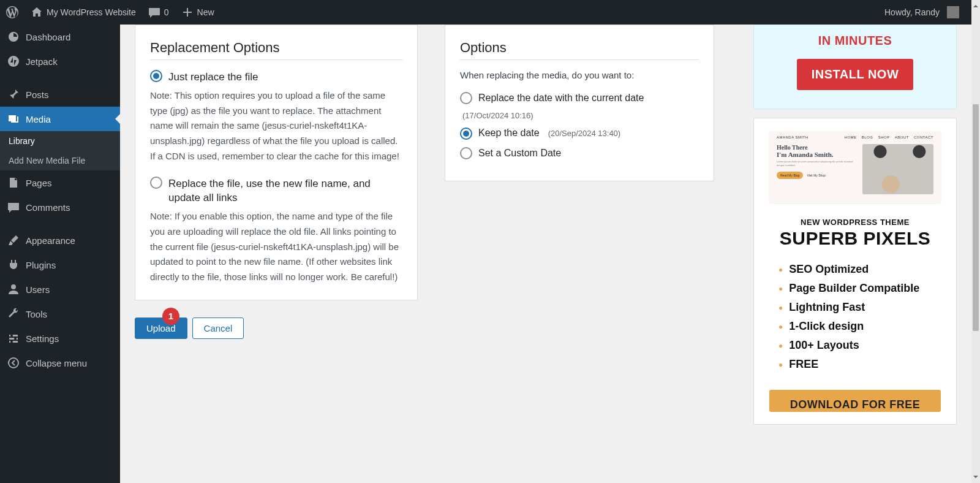 This screenshot has width=980, height=483. Describe the element at coordinates (42, 61) in the screenshot. I see `sidebar-item-label: Jetpack` at that location.